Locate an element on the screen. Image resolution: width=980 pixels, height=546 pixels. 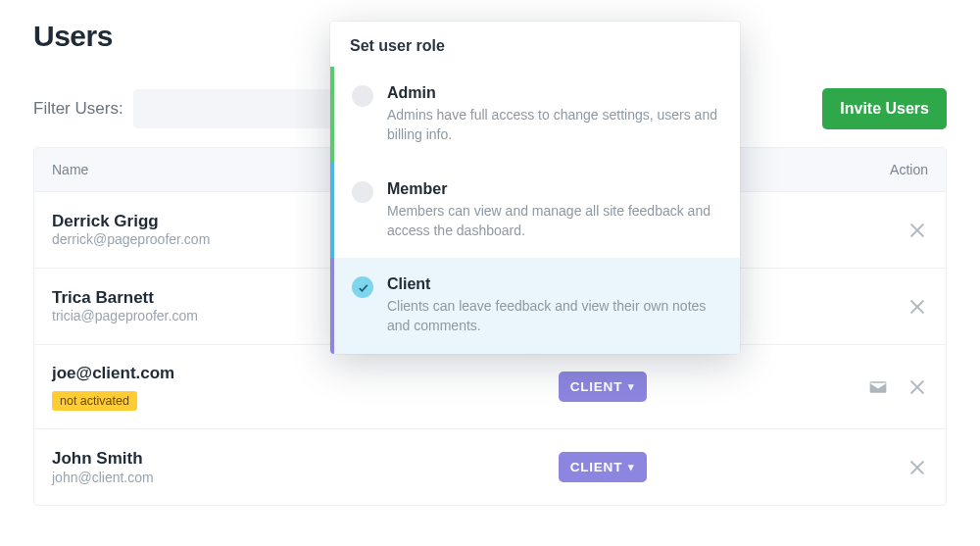
role-option-desc: Members can view and manage all site fee… is located at coordinates (553, 222).